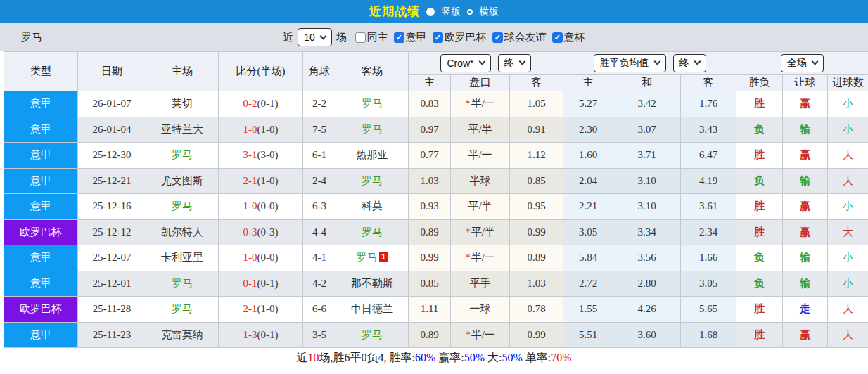  What do you see at coordinates (537, 156) in the screenshot?
I see `odds-away-cell: 1.12` at bounding box center [537, 156].